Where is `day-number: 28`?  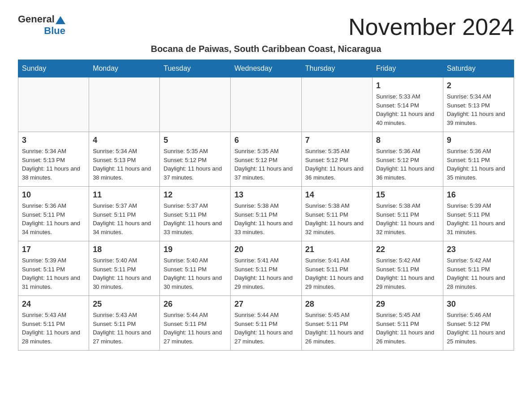 day-number: 28 is located at coordinates (337, 304).